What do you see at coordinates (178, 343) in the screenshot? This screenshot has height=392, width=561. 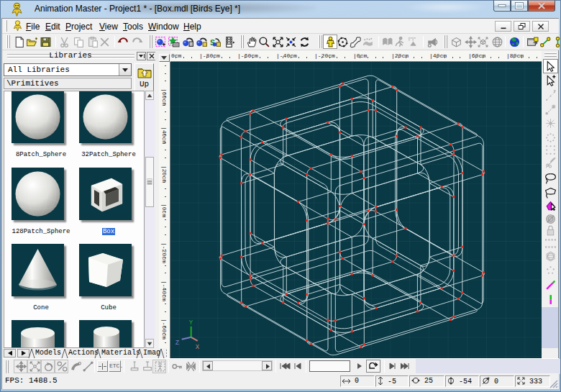 I see `svg-text: Z` at bounding box center [178, 343].